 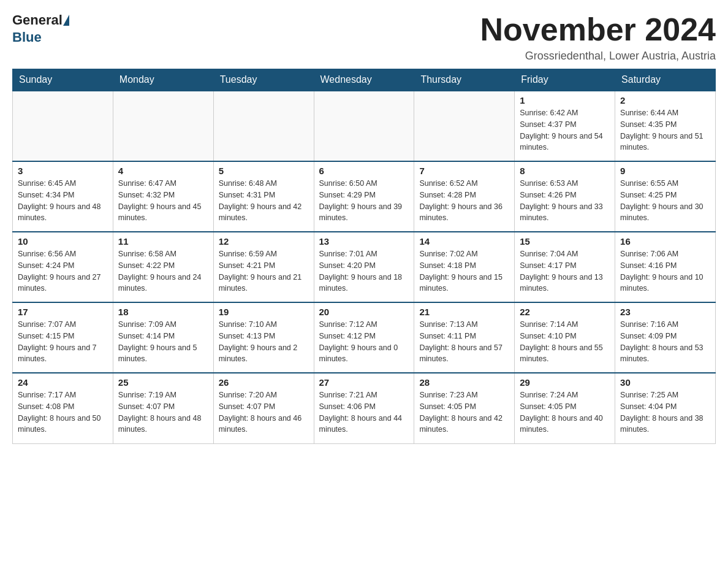 I want to click on day-info: Sunrise: 6:42 AM Sunset: 4:37 PM Dayligh…, so click(x=565, y=130).